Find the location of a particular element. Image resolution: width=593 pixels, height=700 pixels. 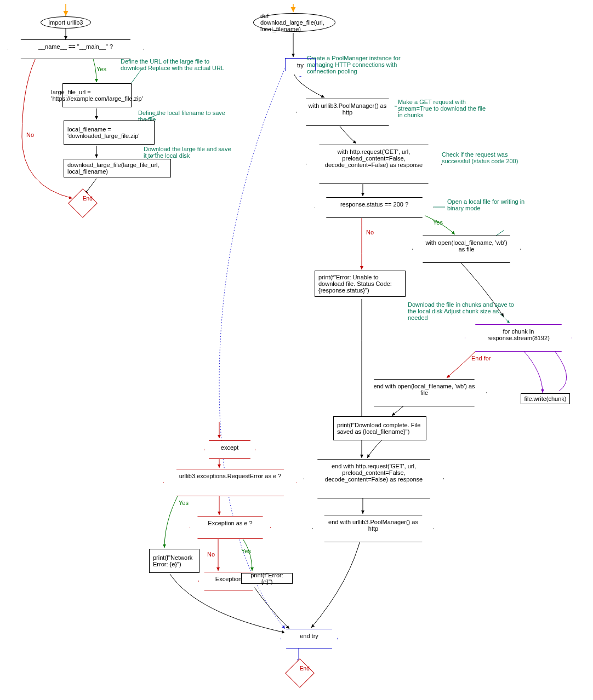

label-endfor: End for is located at coordinates (481, 358).